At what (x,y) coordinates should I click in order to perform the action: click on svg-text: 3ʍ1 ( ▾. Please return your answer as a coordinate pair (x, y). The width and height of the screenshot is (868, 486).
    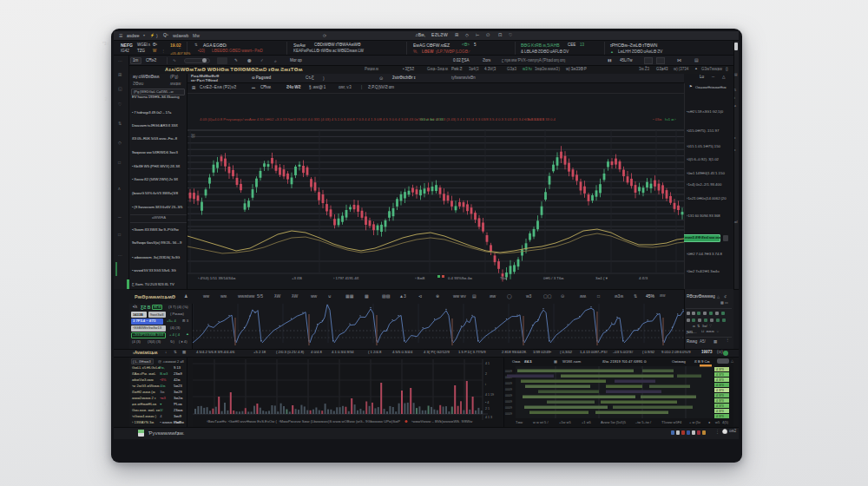
    Looking at the image, I should click on (602, 278).